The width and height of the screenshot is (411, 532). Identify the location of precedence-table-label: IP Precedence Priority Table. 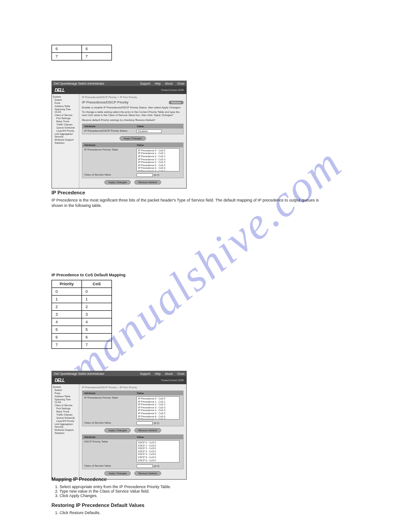
(108, 408).